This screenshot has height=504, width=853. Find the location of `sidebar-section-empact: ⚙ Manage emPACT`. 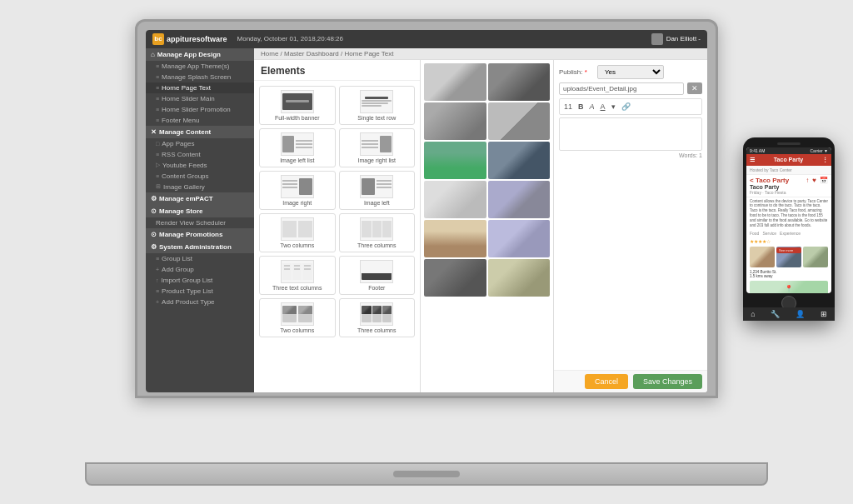

sidebar-section-empact: ⚙ Manage emPACT is located at coordinates (200, 198).